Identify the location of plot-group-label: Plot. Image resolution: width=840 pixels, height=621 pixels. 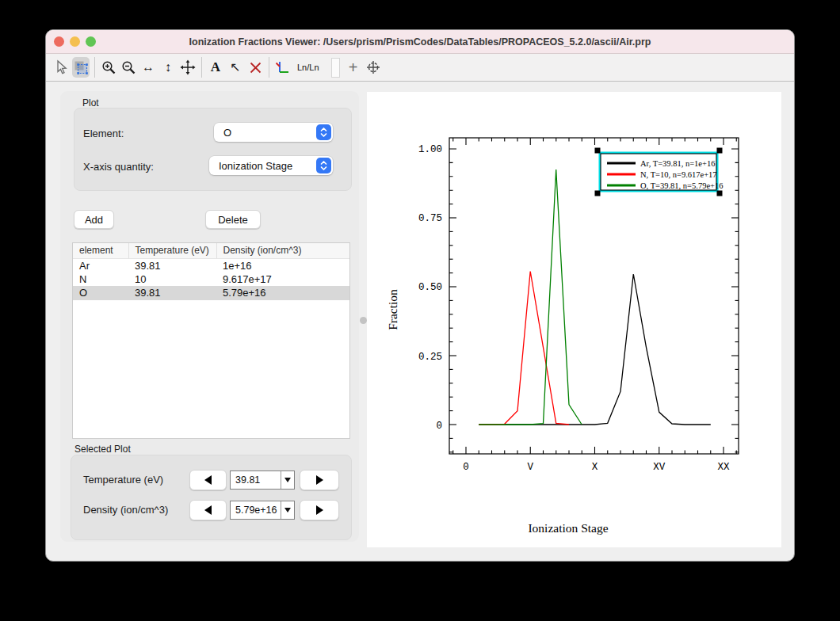
(90, 103).